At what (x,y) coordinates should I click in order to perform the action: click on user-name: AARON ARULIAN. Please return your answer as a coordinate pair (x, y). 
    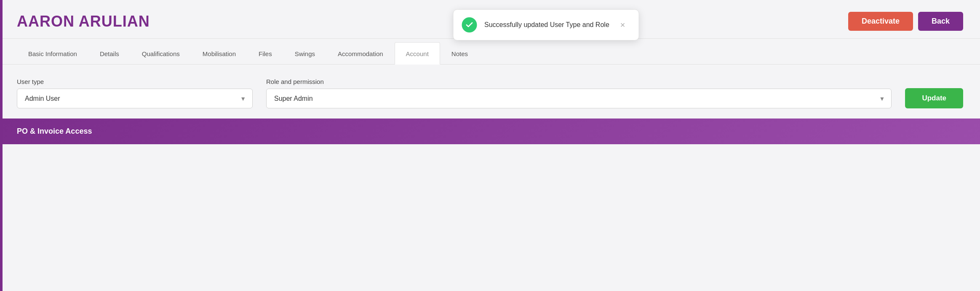
    Looking at the image, I should click on (83, 22).